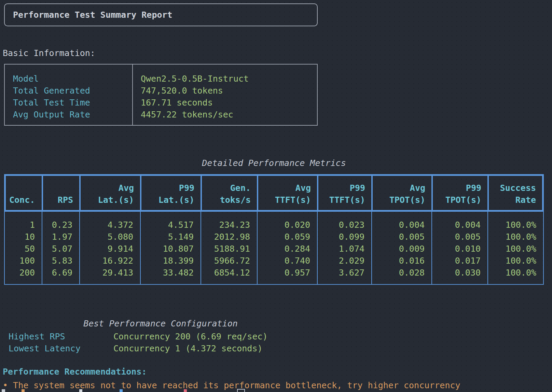 The image size is (552, 392). Describe the element at coordinates (287, 193) in the screenshot. I see `metrics-header-cell: AvgTTFT(s)` at that location.